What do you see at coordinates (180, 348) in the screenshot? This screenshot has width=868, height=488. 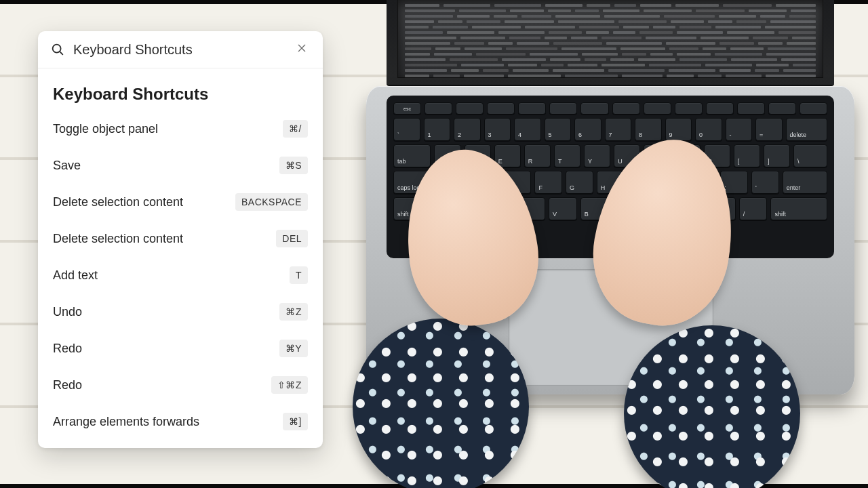 I see `shortcut-row: Redo⌘Y` at bounding box center [180, 348].